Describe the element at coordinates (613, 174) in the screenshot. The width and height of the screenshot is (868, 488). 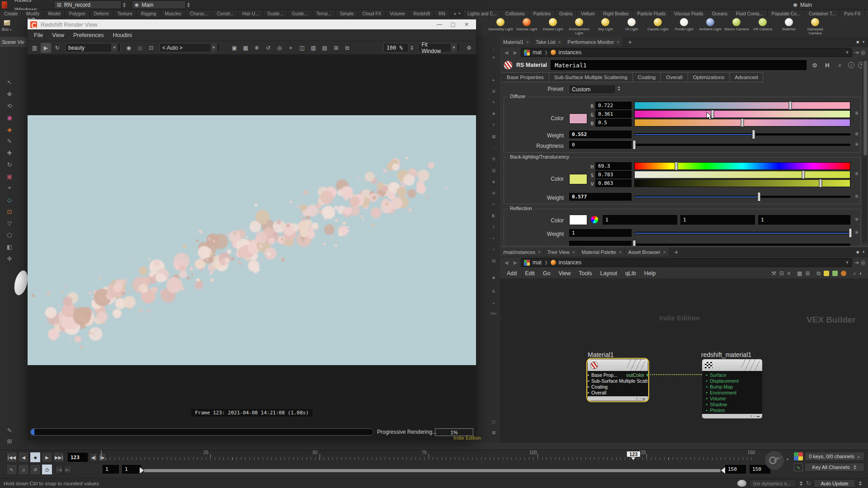
I see `backlight-s-field: 0.783` at that location.